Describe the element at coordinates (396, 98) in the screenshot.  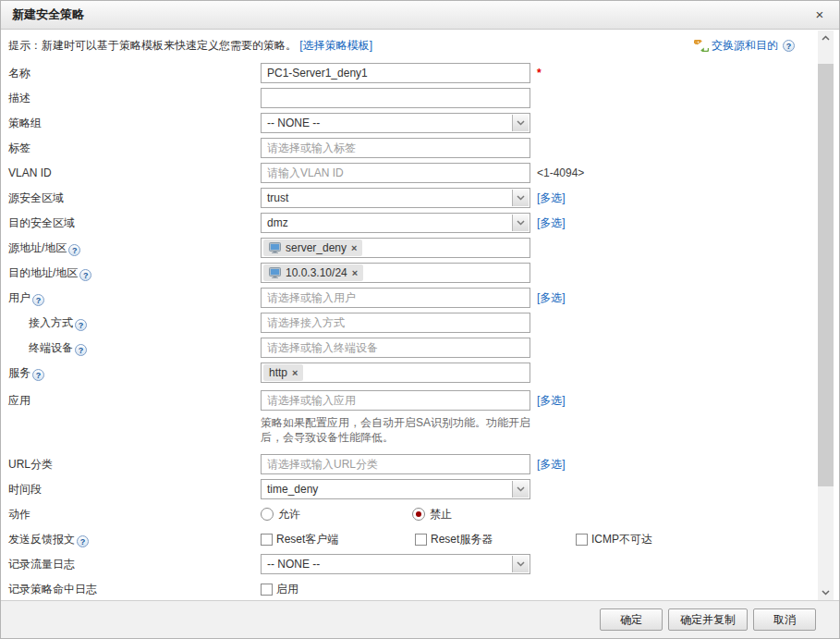
I see `description-input` at that location.